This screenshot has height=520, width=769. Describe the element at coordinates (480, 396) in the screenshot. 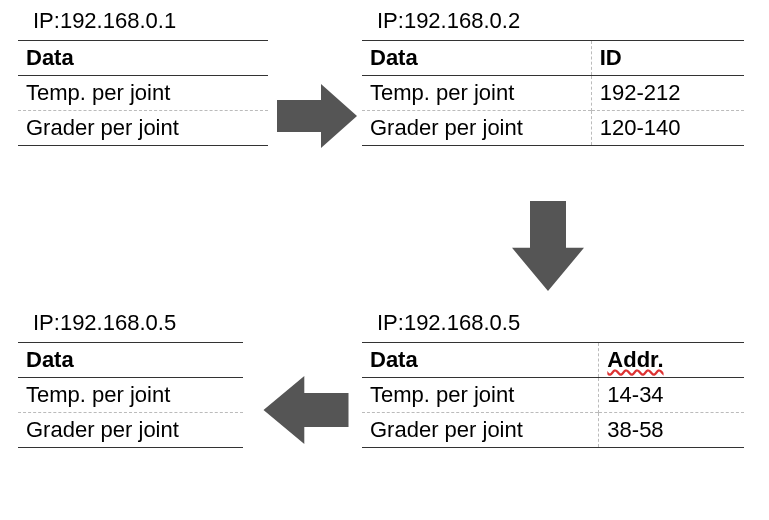

I see `node-3-r0-c0: Temp. per joint` at that location.